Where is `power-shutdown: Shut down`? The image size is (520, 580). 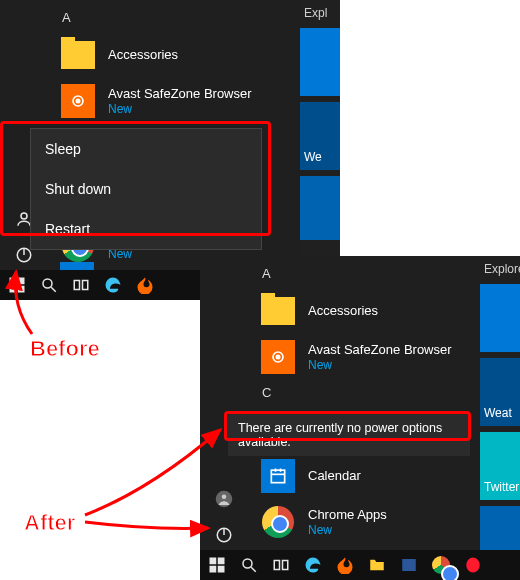
power-shutdown: Shut down is located at coordinates (146, 189).